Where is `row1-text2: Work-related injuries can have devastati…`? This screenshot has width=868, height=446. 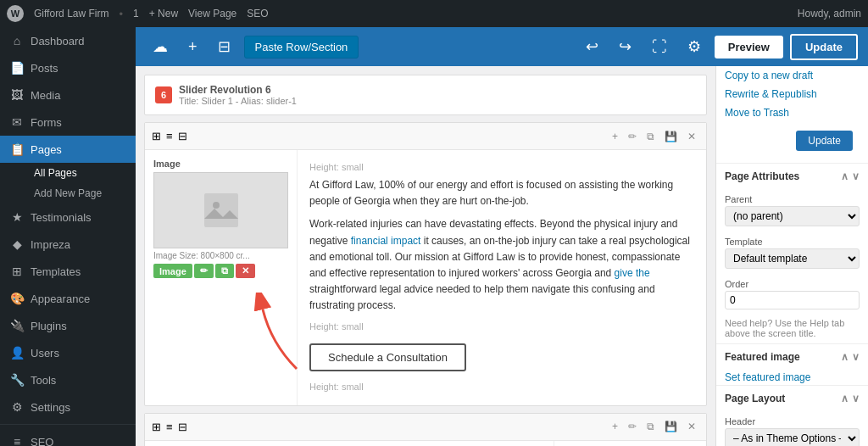 row1-text2: Work-related injuries can have devastati… is located at coordinates (502, 265).